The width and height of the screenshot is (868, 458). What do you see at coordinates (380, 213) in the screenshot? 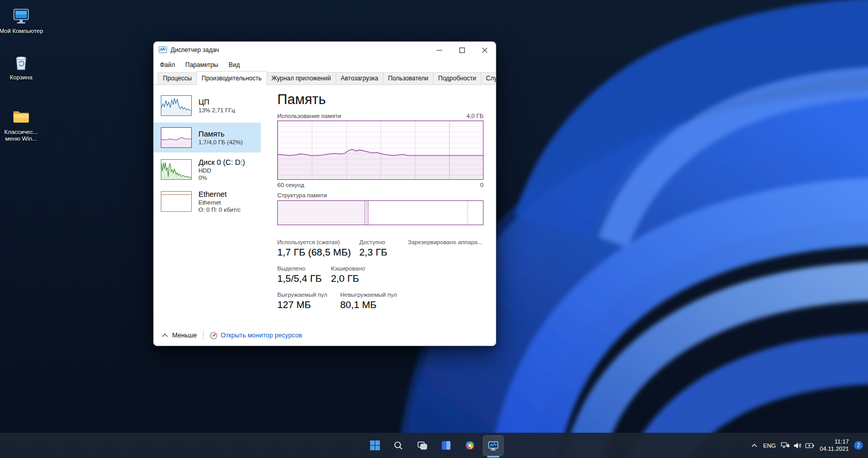
I see `memory-composition-bar` at bounding box center [380, 213].